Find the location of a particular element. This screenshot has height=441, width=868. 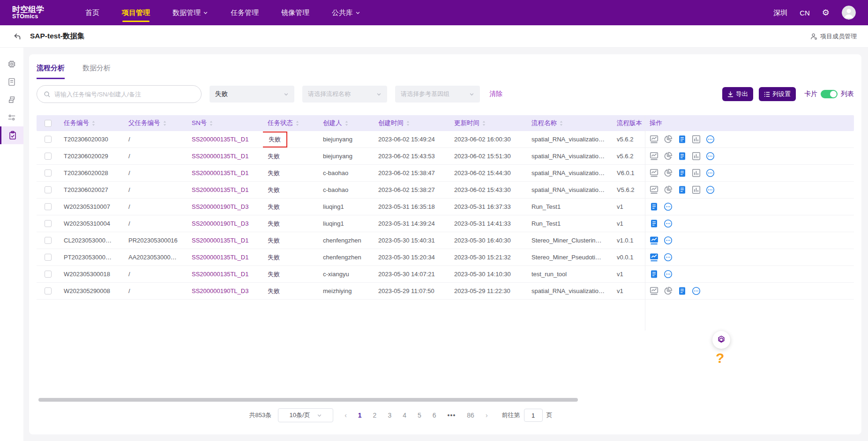

search-input is located at coordinates (125, 95).